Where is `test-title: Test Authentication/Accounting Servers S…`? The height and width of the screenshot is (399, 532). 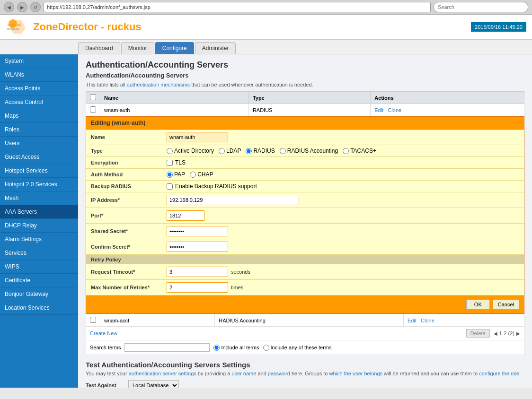
test-title: Test Authentication/Accounting Servers S… is located at coordinates (305, 365).